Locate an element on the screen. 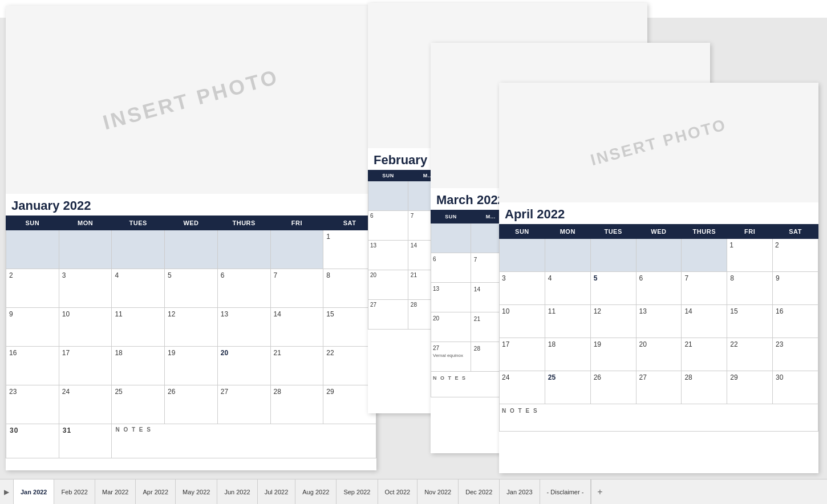  jan-header-fri: FRI is located at coordinates (297, 223).